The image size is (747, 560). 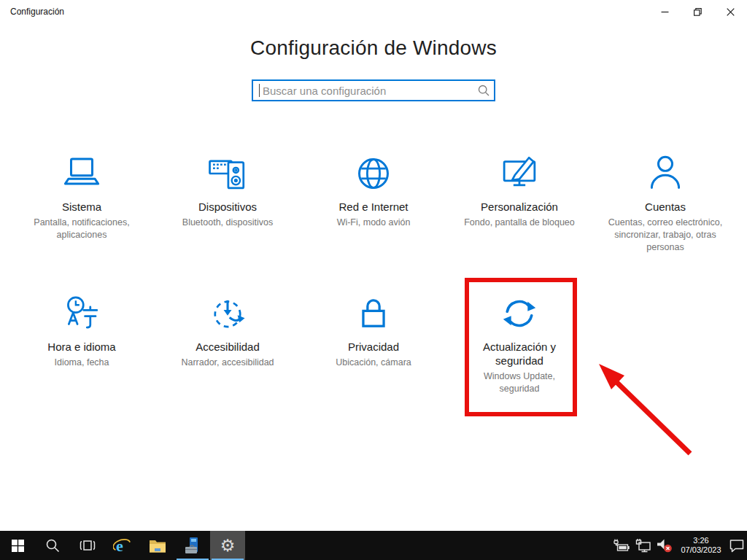 What do you see at coordinates (519, 352) in the screenshot?
I see `tile-actualizacion-seguridad: Actualización y seguridad Windows Update…` at bounding box center [519, 352].